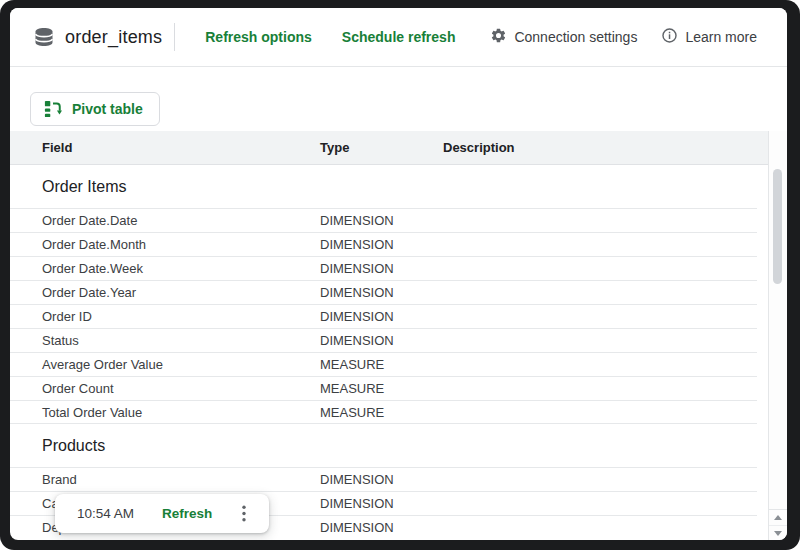 The width and height of the screenshot is (800, 550). What do you see at coordinates (382, 148) in the screenshot?
I see `column-header-type: Type` at bounding box center [382, 148].